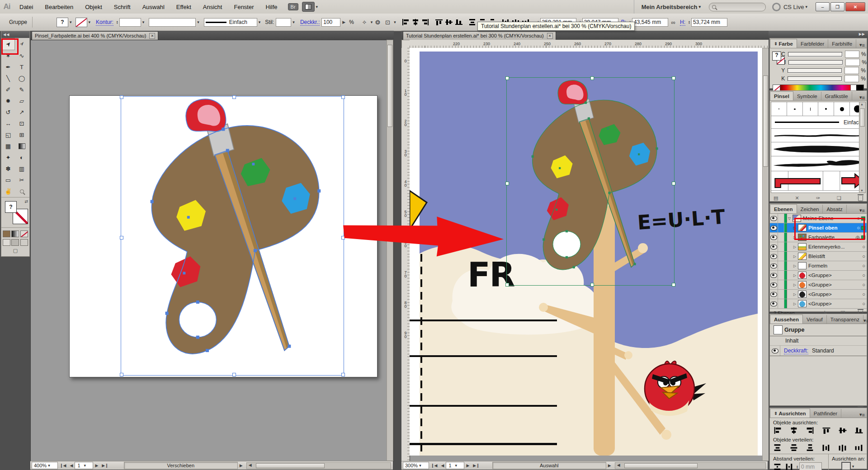 This screenshot has height=470, width=868. I want to click on brush-row-arrow, so click(818, 181).